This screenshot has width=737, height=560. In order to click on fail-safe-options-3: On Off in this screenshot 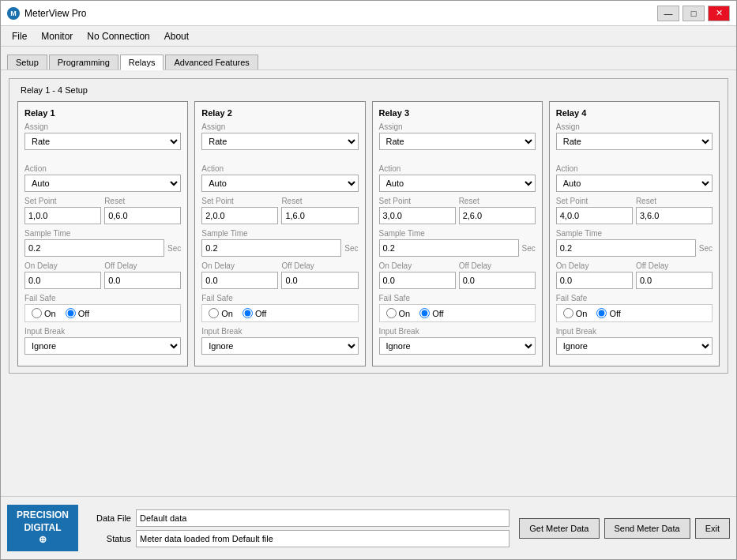, I will do `click(457, 313)`.